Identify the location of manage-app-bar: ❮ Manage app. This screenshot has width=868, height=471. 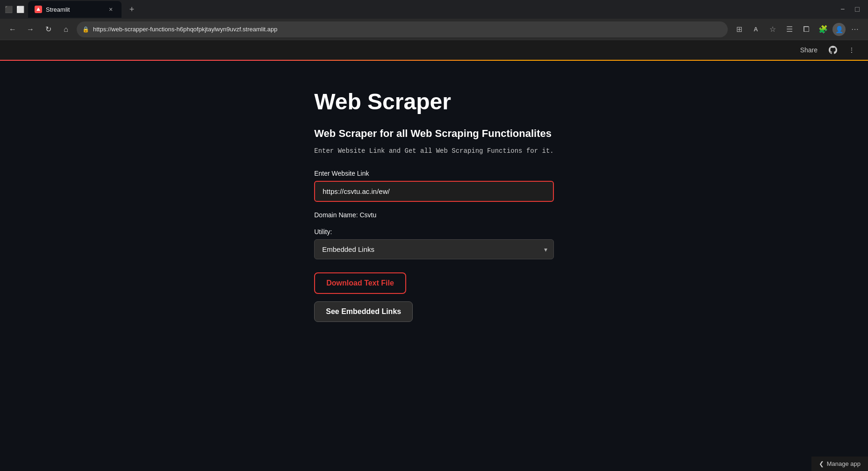
(839, 464).